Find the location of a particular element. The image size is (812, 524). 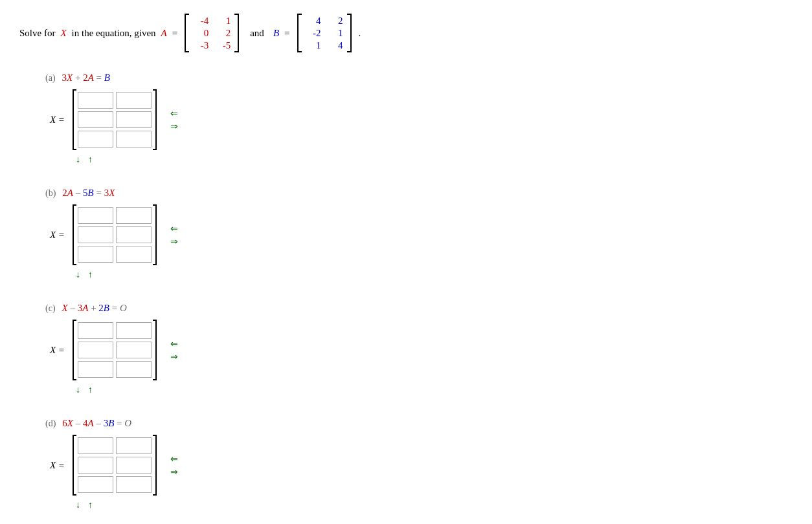

part-a-input-grid is located at coordinates (115, 120).